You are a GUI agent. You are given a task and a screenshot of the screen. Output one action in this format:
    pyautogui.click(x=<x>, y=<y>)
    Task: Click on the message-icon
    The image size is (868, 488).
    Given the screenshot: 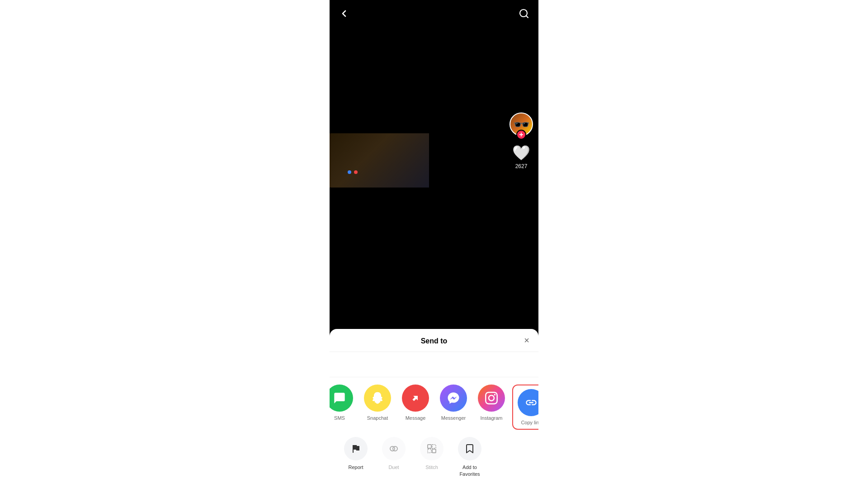 What is the action you would take?
    pyautogui.click(x=415, y=398)
    